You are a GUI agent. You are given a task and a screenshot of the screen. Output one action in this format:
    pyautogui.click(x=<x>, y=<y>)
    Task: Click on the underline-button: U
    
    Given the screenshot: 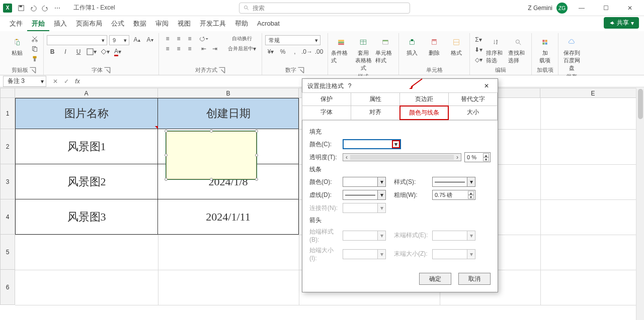 What is the action you would take?
    pyautogui.click(x=78, y=52)
    